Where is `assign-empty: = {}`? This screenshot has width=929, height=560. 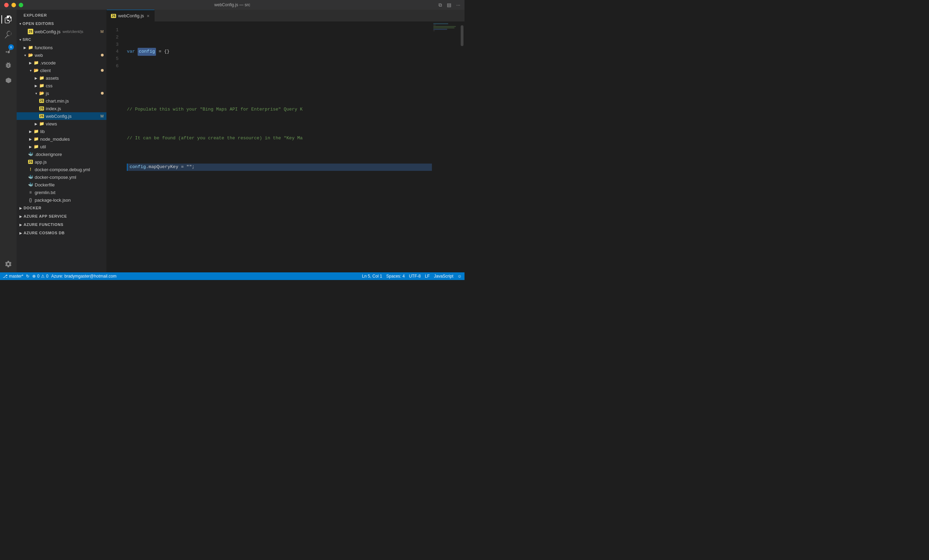
assign-empty: = {} is located at coordinates (163, 52).